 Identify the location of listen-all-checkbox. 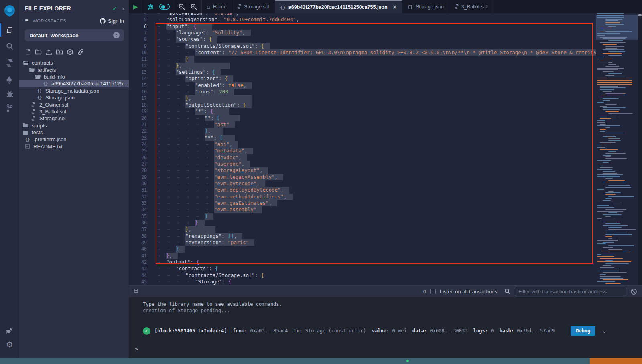
(433, 291).